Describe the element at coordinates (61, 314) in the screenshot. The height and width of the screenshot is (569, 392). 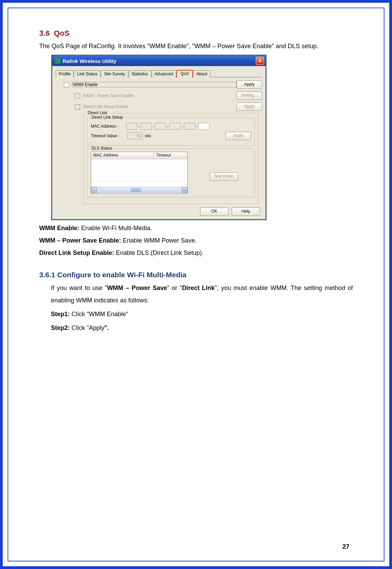
I see `step1-bold: Step1:` at that location.